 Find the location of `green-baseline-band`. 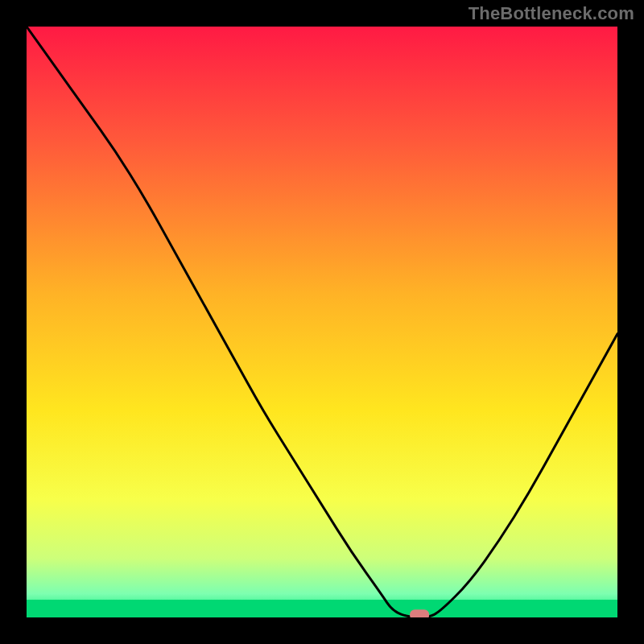

green-baseline-band is located at coordinates (322, 609).